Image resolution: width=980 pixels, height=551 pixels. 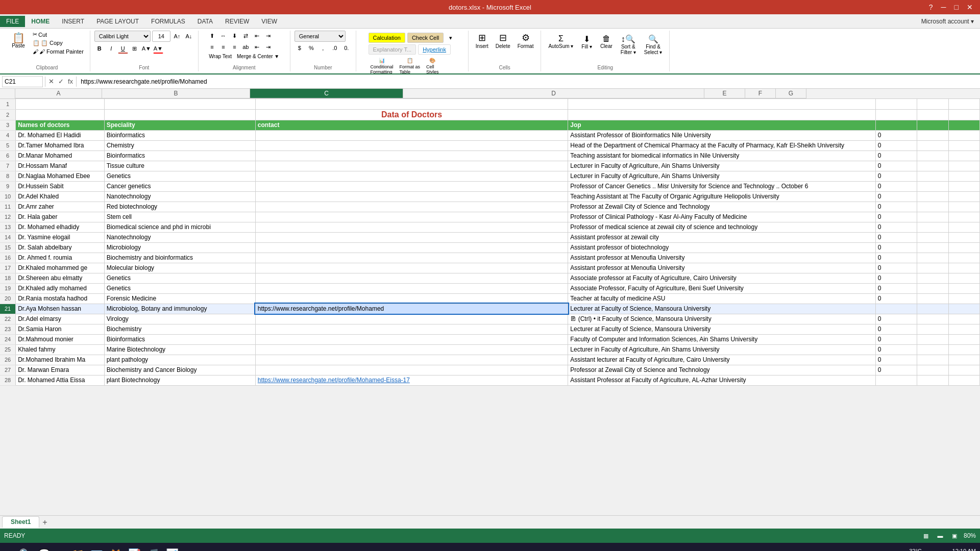 What do you see at coordinates (722, 360) in the screenshot?
I see `cell-d26: Assistant lecturer at Faculty of Agricul…` at bounding box center [722, 360].